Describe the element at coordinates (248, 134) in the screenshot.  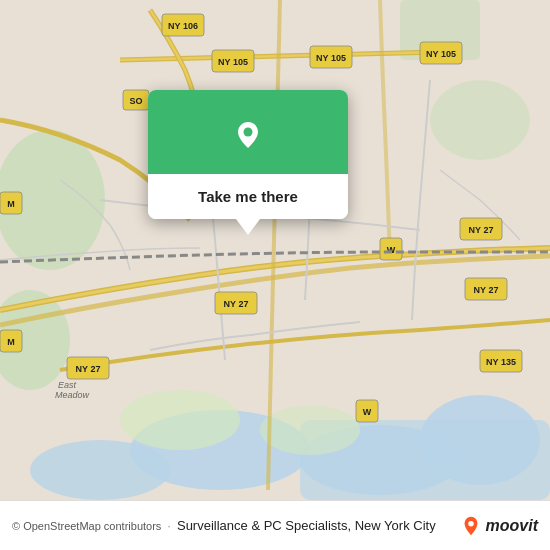
I see `location-pin-icon` at that location.